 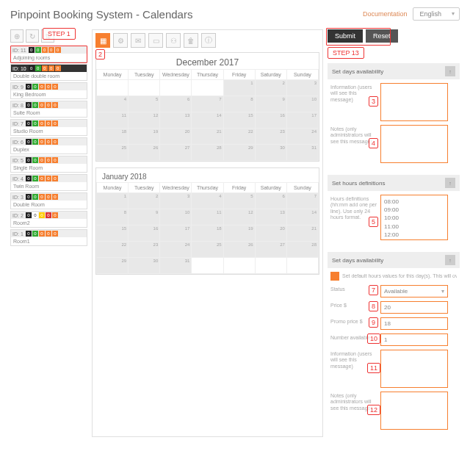 I want to click on calendar-cell: 29, so click(x=239, y=153).